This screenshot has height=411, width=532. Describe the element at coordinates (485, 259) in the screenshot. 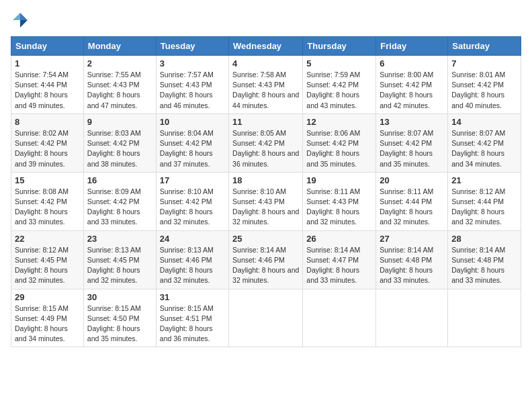

I see `calendar-cell: 28 Sunrise: 8:14 AMSunset: 4:48 PMDaylig…` at that location.